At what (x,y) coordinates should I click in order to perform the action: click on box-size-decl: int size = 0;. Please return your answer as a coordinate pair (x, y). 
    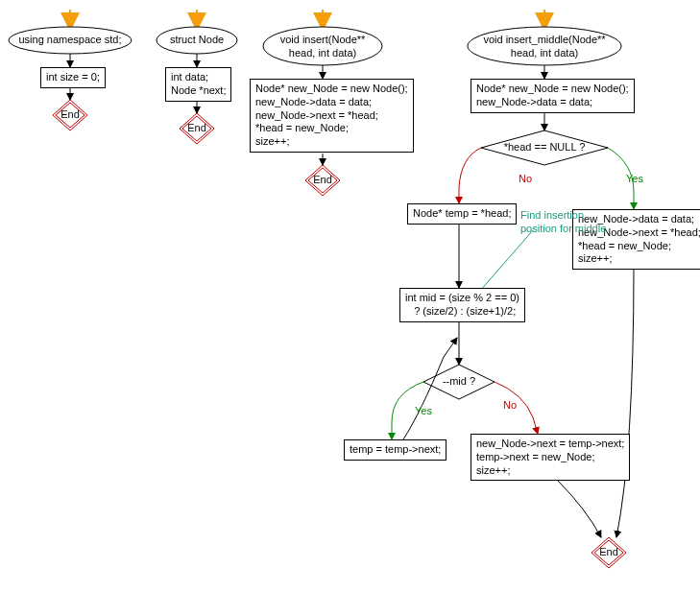
    Looking at the image, I should click on (73, 78).